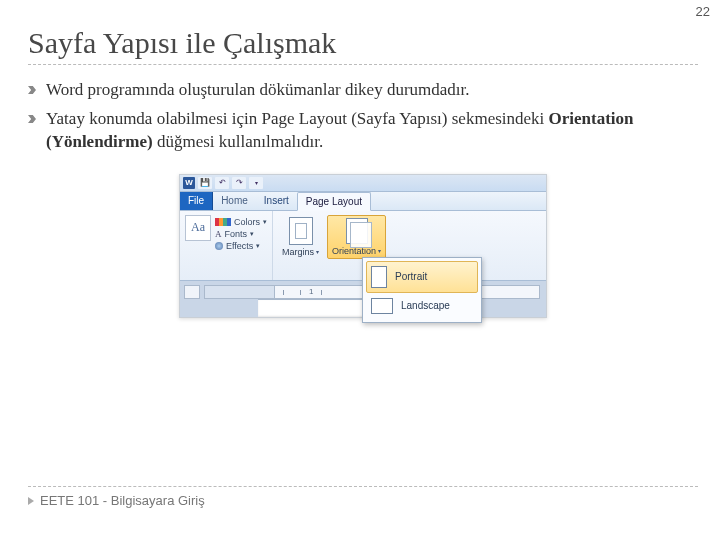 This screenshot has height=540, width=720. I want to click on bullet-text-part: Yatay konumda olabilmesi için Page Layou…, so click(298, 118).